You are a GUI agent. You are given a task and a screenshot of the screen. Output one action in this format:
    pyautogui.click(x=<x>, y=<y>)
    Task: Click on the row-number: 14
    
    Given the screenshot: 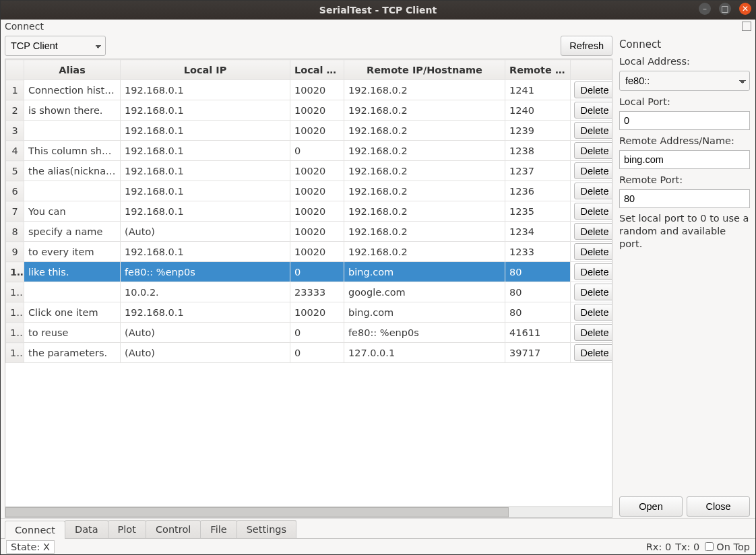 What is the action you would take?
    pyautogui.click(x=15, y=353)
    